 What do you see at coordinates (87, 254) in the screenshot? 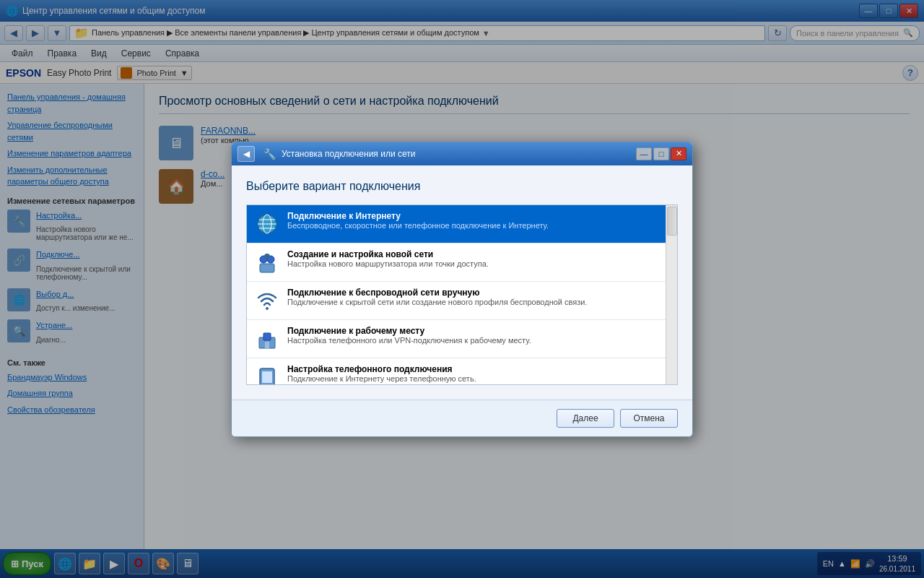
I see `change-link-title-2: Подключе...` at bounding box center [87, 254].